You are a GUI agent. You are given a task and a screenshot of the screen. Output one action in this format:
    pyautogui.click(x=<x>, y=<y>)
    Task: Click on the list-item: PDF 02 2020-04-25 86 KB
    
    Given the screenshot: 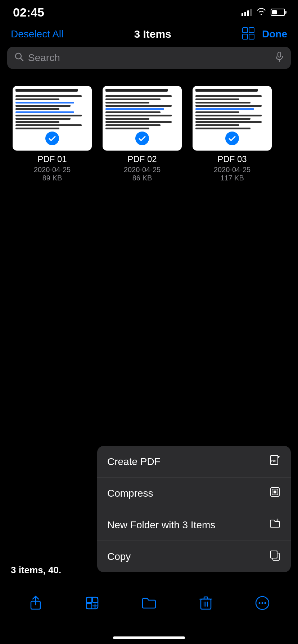 What is the action you would take?
    pyautogui.click(x=142, y=134)
    